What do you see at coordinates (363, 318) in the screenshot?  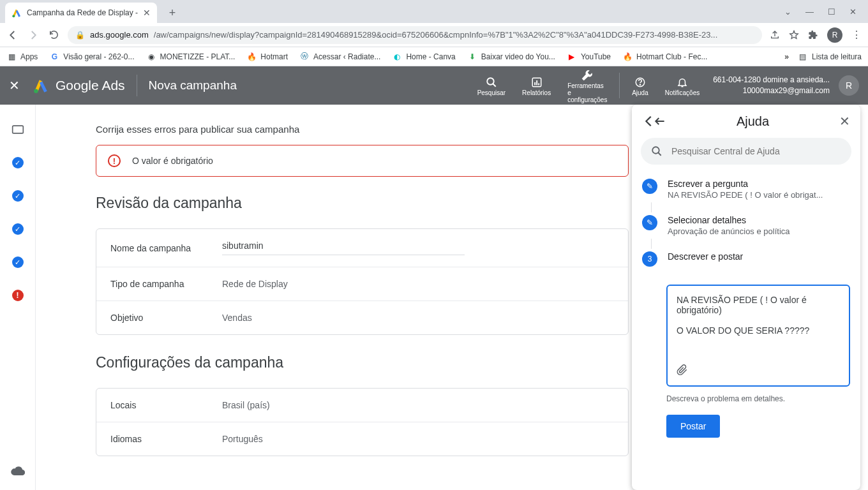 I see `row-objective: Objetivo Vendas` at bounding box center [363, 318].